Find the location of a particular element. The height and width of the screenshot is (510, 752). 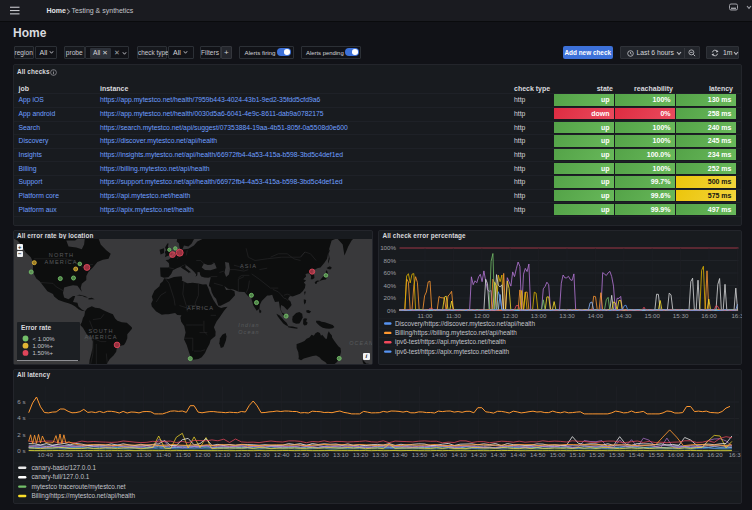

svg-text: 14:40 is located at coordinates (518, 454).